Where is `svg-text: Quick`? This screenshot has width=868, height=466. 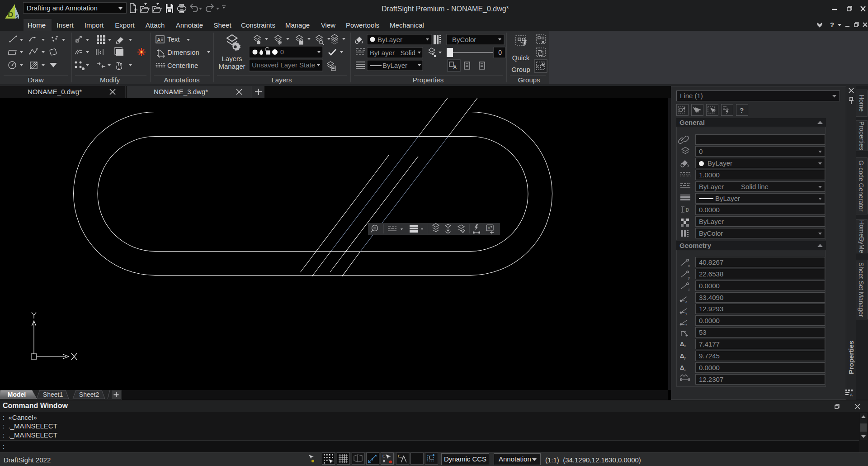 svg-text: Quick is located at coordinates (521, 58).